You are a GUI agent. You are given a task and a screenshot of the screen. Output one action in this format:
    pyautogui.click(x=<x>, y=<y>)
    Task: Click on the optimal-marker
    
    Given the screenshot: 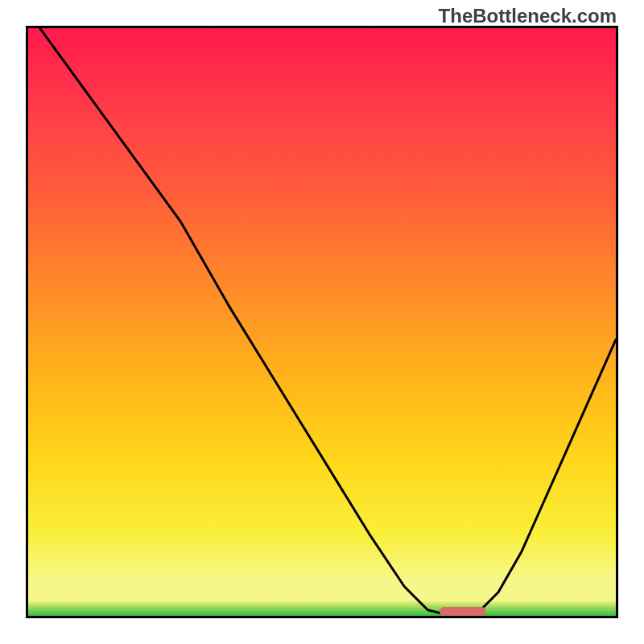 What is the action you would take?
    pyautogui.click(x=463, y=612)
    